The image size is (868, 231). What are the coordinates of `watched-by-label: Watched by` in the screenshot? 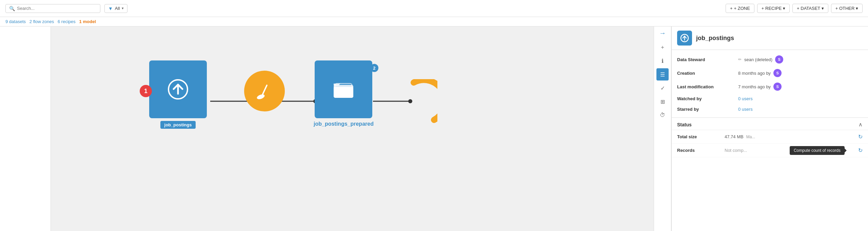 It's located at (708, 99).